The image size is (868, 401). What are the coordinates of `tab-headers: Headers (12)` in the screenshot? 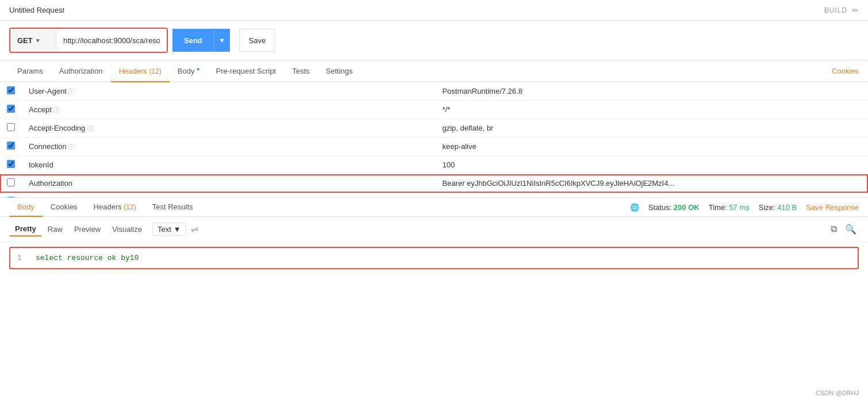 It's located at (140, 71).